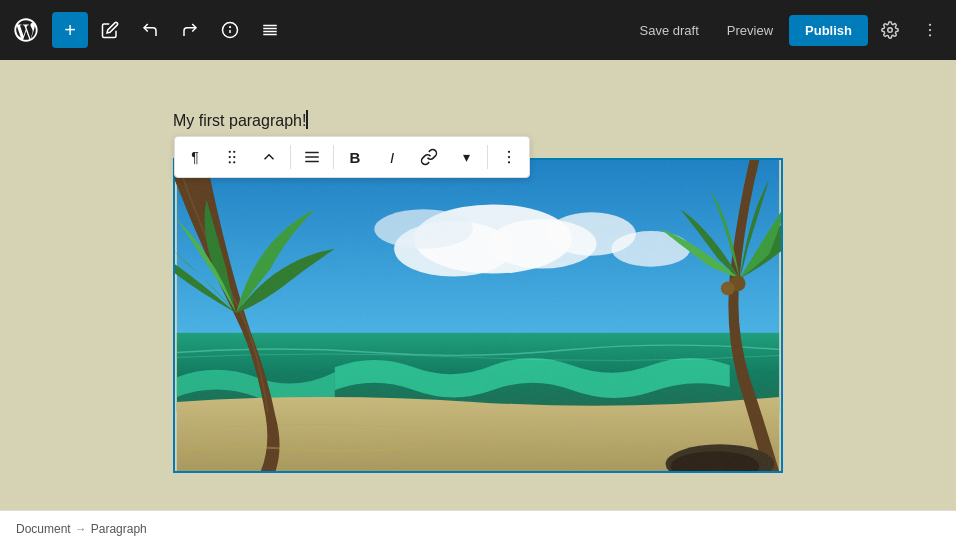 Image resolution: width=956 pixels, height=546 pixels. Describe the element at coordinates (44, 529) in the screenshot. I see `document-breadcrumb: Document` at that location.